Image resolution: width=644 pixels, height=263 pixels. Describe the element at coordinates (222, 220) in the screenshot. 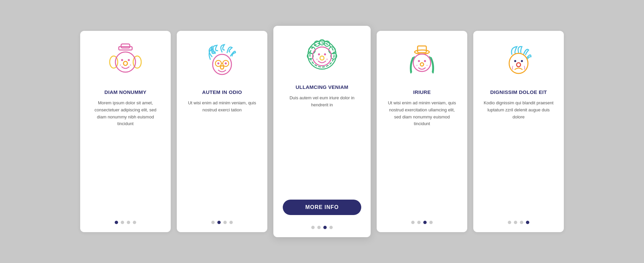

I see `card-2-dots` at that location.